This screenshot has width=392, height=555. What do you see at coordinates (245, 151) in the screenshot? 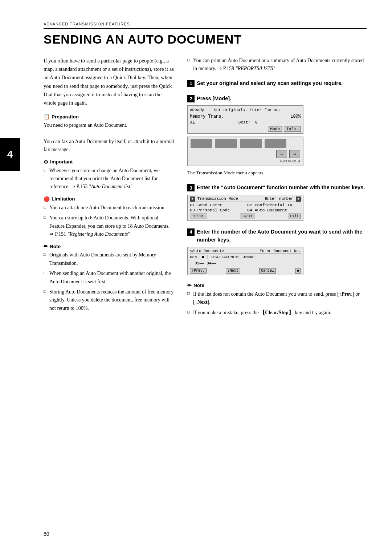
I see `lcd-mode-panel: ⇦ ⇨ ND1X02E9` at bounding box center [245, 151].